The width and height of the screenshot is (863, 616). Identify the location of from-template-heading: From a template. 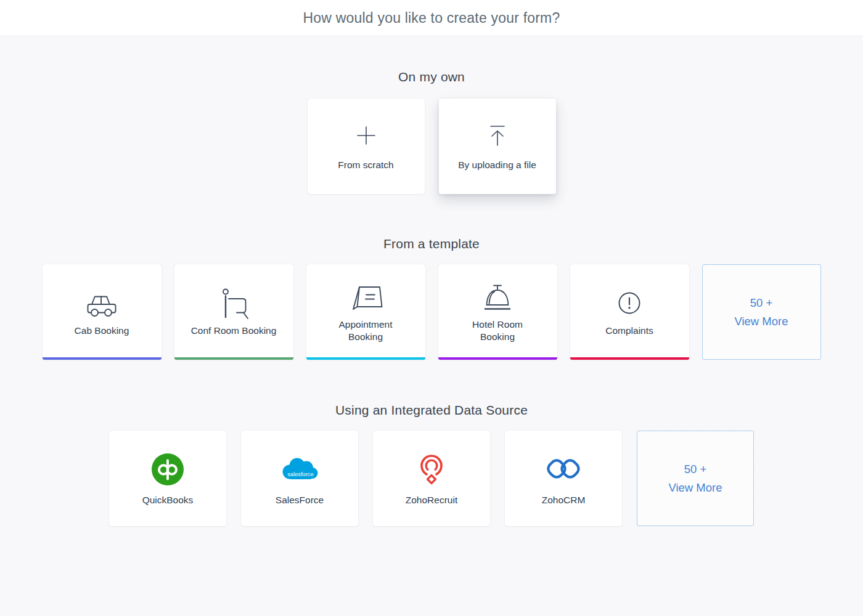
(432, 244).